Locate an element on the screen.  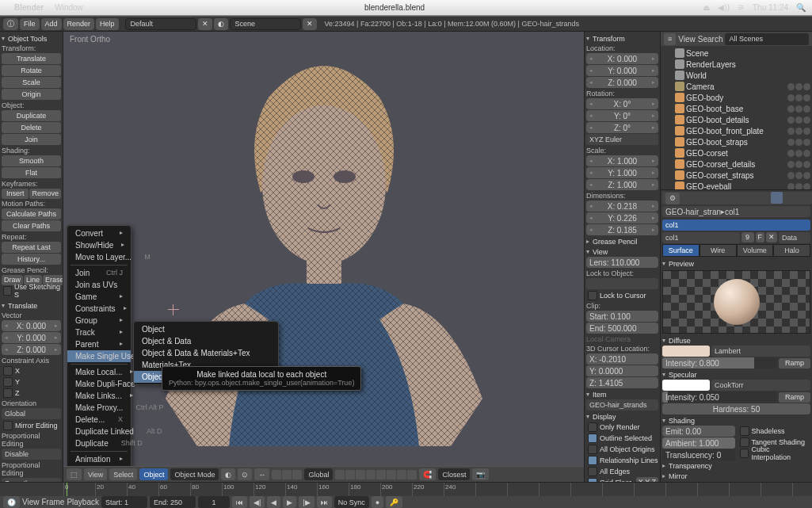
specular-ramp-button: Ramp is located at coordinates (795, 398).